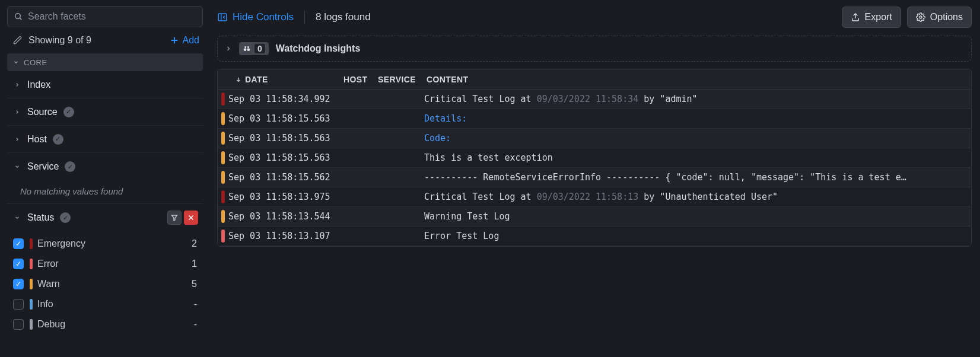  Describe the element at coordinates (105, 264) in the screenshot. I see `status-item-error: ✓Error1` at that location.